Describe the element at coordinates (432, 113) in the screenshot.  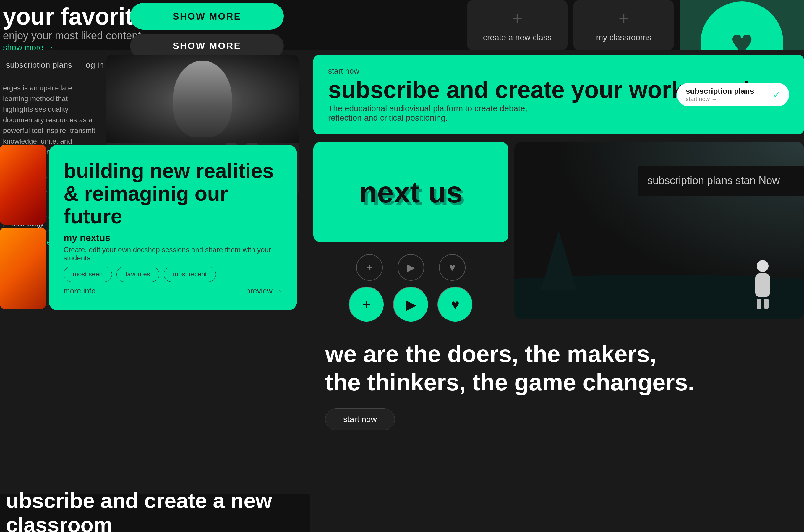
I see `subscribe-description: The educational audiovisual platform to …` at that location.